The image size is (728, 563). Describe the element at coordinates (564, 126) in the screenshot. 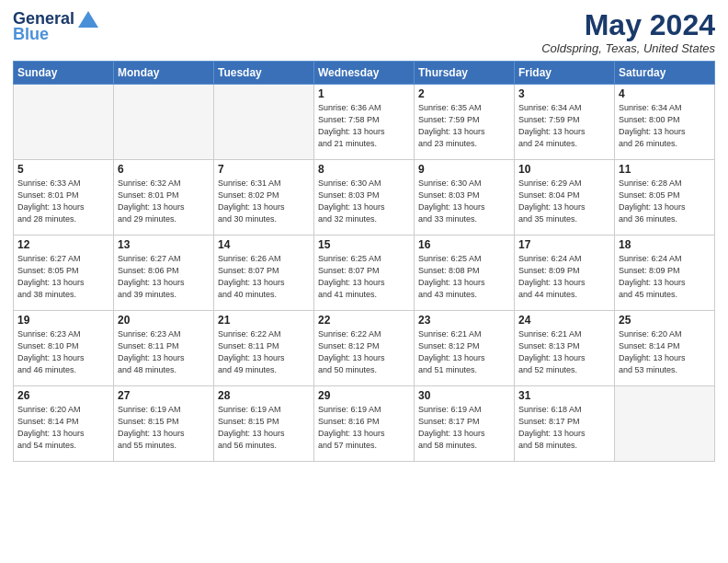

I see `day-info: Sunrise: 6:34 AM Sunset: 7:59 PM Dayligh…` at that location.